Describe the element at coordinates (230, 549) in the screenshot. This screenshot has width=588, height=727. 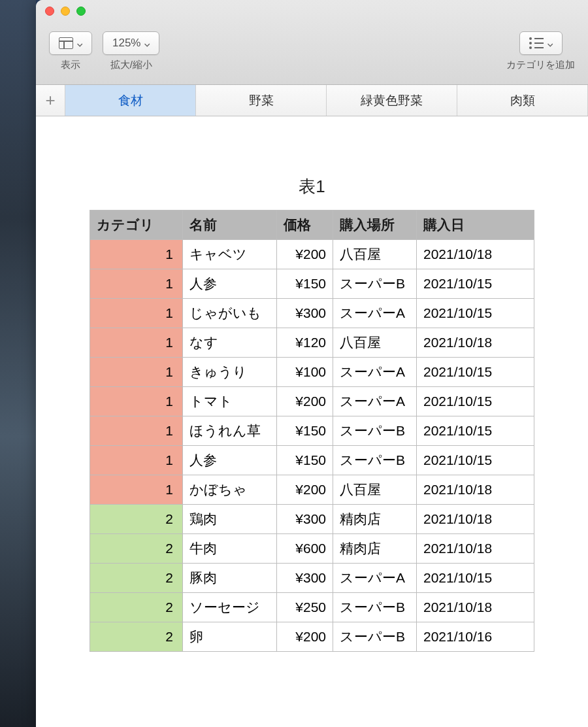
I see `cell-name: 牛肉` at that location.